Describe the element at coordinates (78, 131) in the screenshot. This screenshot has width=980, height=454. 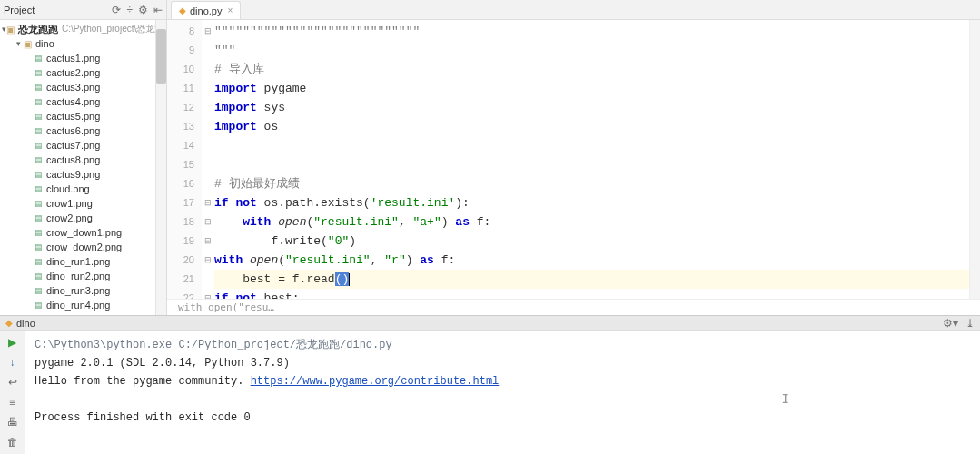
I see `tree-row: ▤cactus6.png` at that location.